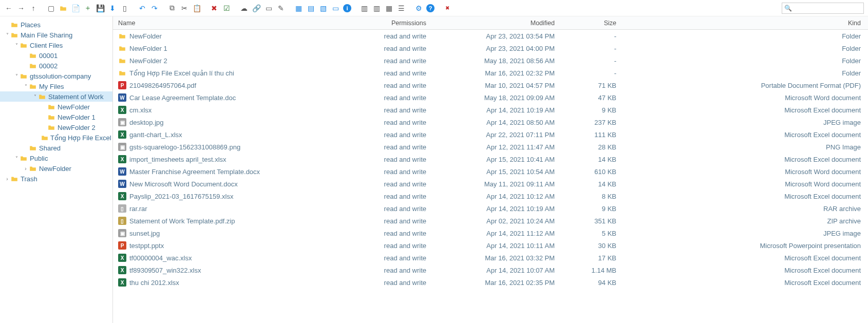 This screenshot has width=868, height=323. Describe the element at coordinates (311, 8) in the screenshot. I see `grid-icon: ▤` at that location.